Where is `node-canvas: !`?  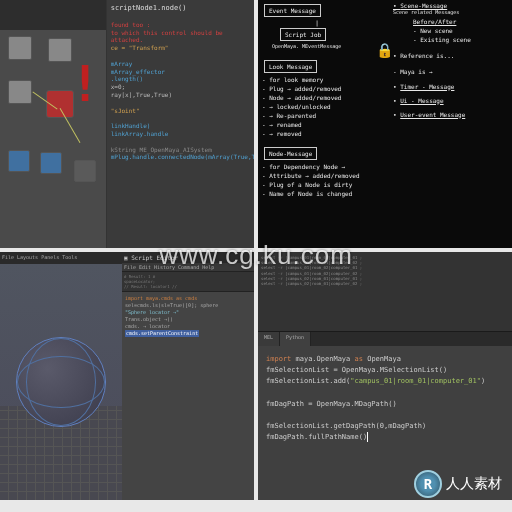 node-canvas: ! is located at coordinates (53, 139).